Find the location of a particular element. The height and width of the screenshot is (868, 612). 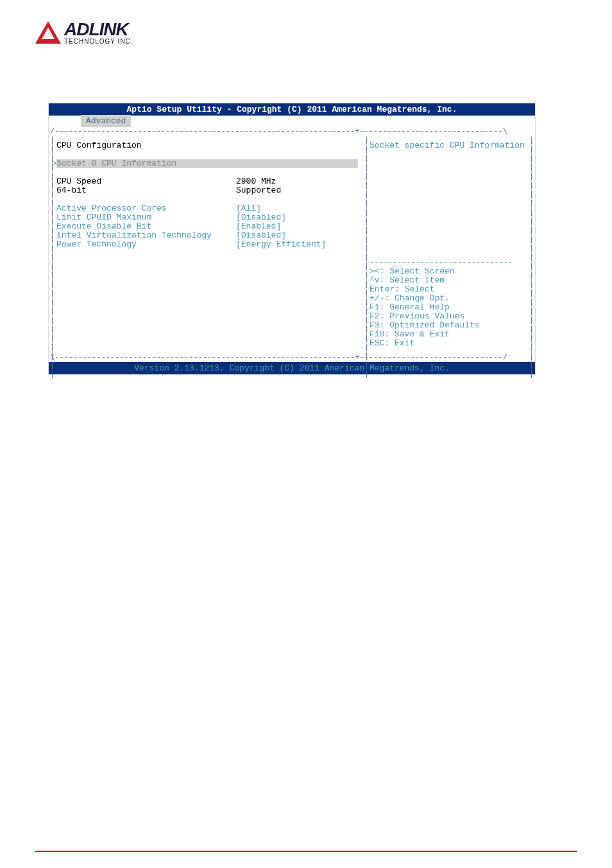

help-select-screen: ><: Select Screen is located at coordinates (449, 272).